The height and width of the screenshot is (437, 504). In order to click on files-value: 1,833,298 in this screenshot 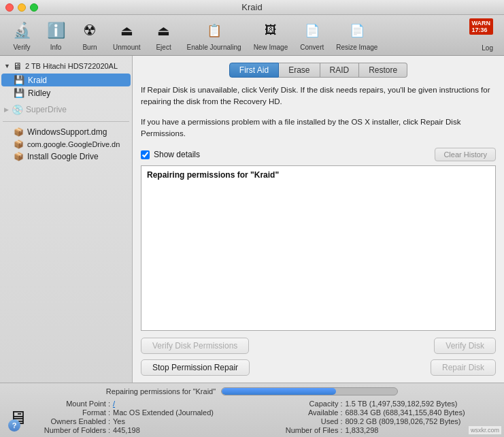, I will do `click(362, 430)`.